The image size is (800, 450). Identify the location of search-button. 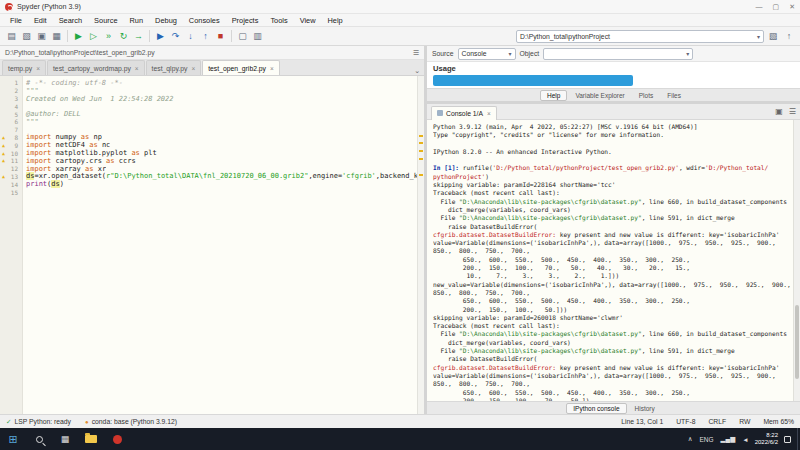
(39, 439).